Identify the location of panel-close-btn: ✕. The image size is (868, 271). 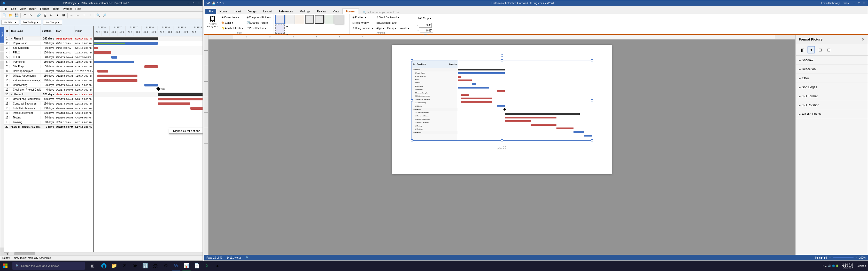
(863, 39).